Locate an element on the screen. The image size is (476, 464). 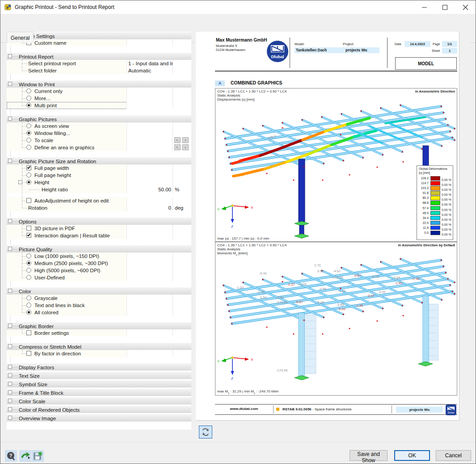
section-header-graphic-border: Graphic Border is located at coordinates (99, 325).